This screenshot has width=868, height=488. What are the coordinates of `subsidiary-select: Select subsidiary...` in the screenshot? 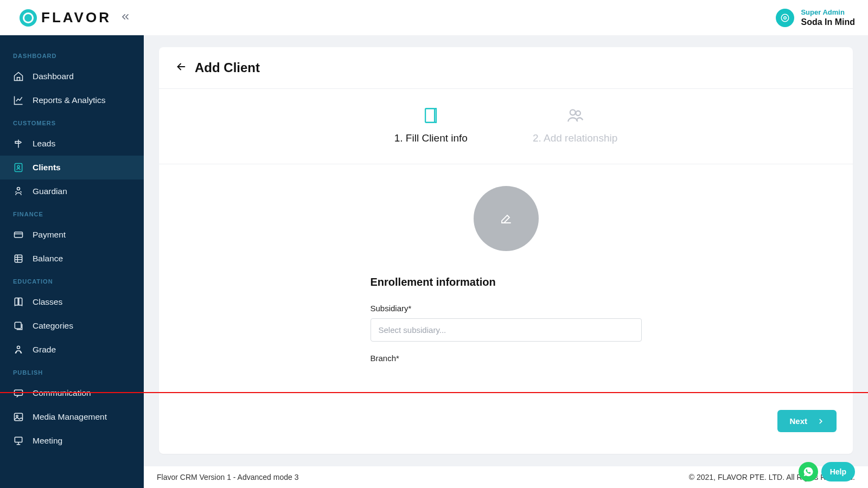 It's located at (506, 330).